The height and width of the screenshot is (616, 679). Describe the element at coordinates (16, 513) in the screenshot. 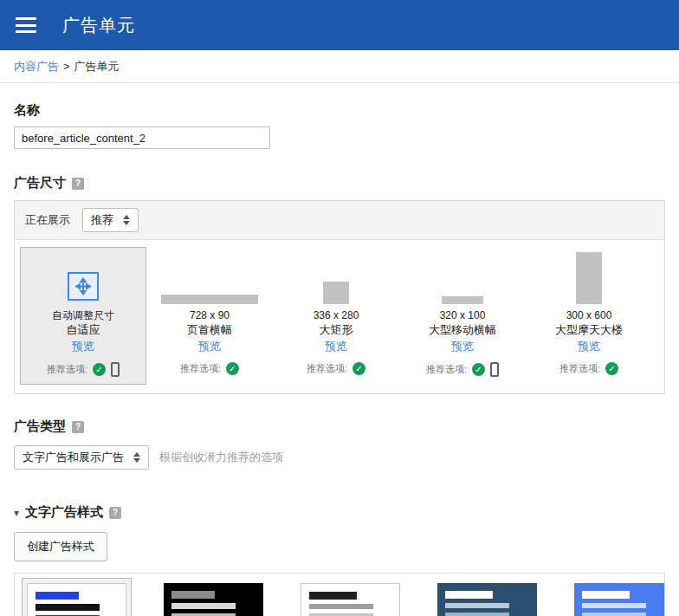

I see `collapse-triangle-icon: ▾` at that location.